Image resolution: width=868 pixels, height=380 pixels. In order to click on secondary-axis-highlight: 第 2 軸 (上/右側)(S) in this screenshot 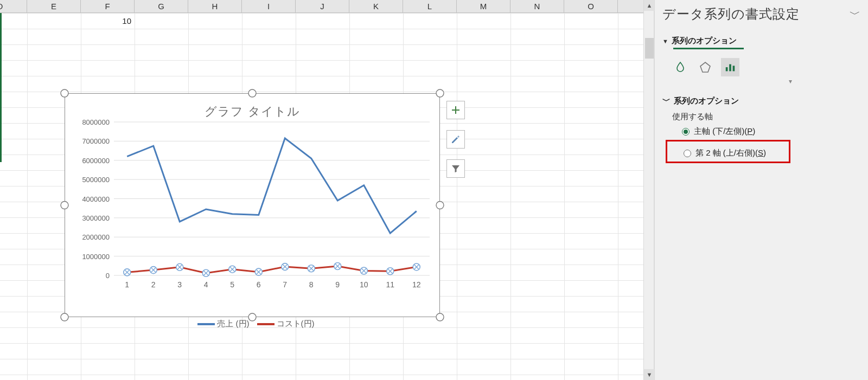, I will do `click(728, 152)`.